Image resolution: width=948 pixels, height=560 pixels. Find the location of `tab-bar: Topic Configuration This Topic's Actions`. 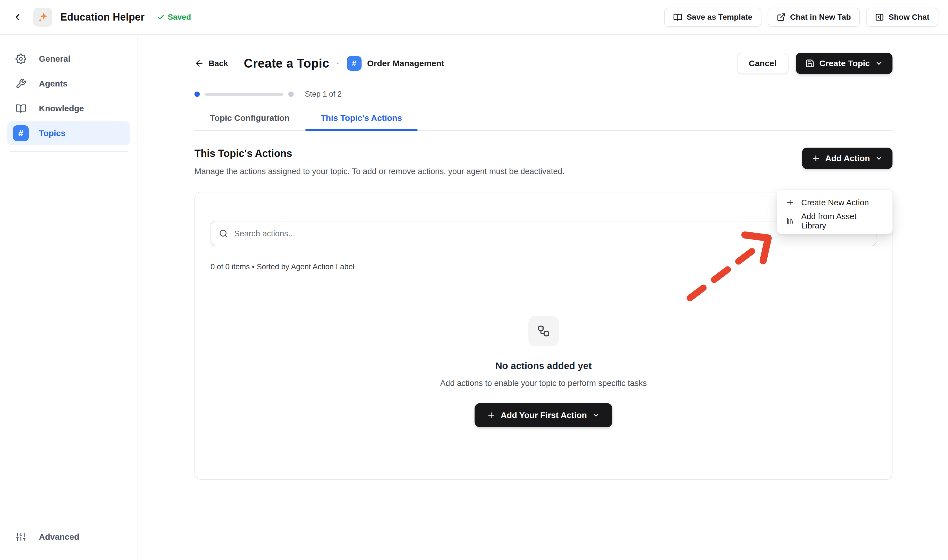

tab-bar: Topic Configuration This Topic's Actions is located at coordinates (543, 122).